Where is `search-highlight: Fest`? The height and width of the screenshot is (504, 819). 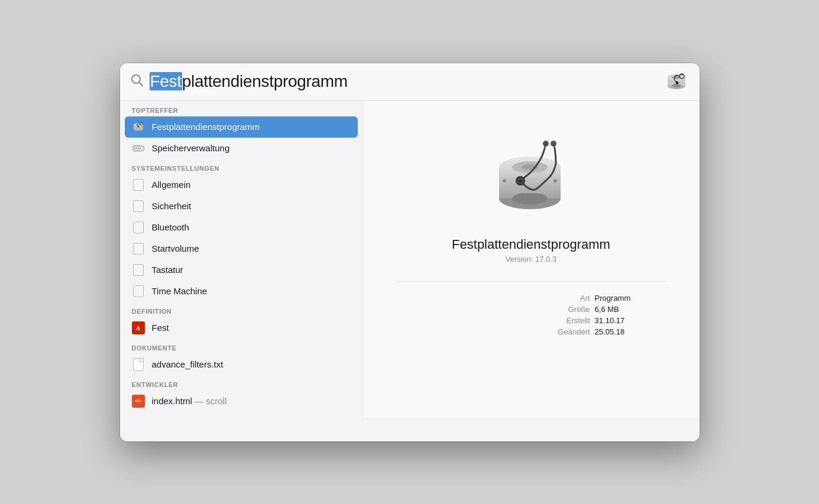
search-highlight: Fest is located at coordinates (166, 82).